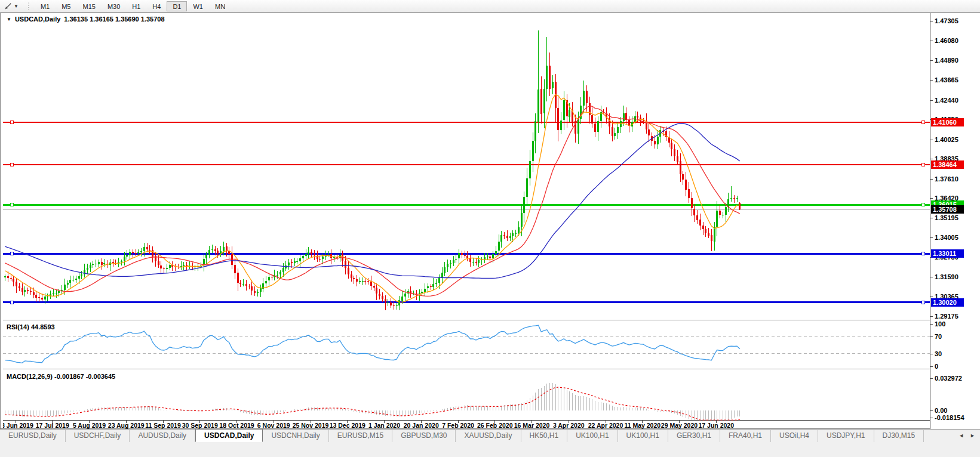 The width and height of the screenshot is (980, 457). I want to click on rsi-tick-label: 30, so click(936, 354).